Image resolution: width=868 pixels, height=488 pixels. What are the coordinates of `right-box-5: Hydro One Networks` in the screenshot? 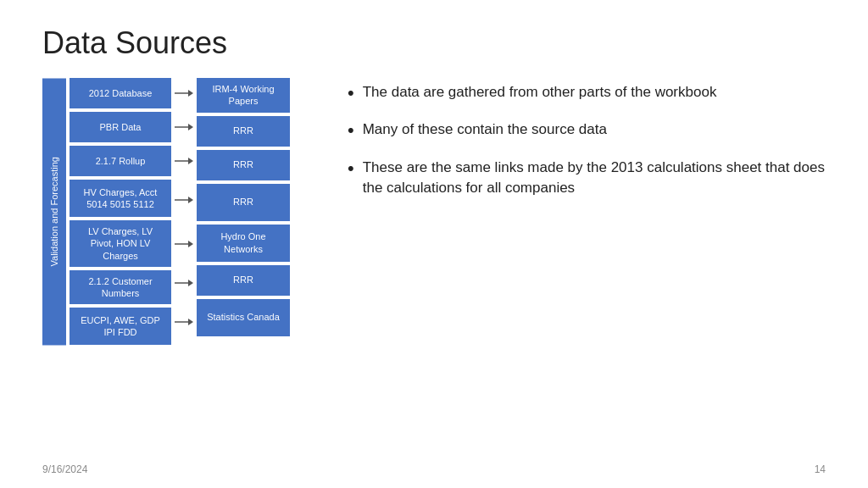 It's located at (243, 243).